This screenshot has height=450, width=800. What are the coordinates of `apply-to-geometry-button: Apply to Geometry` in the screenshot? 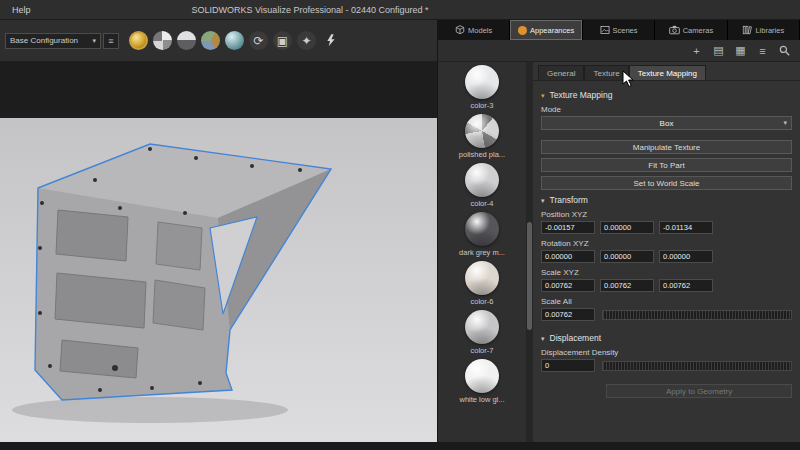 It's located at (699, 391).